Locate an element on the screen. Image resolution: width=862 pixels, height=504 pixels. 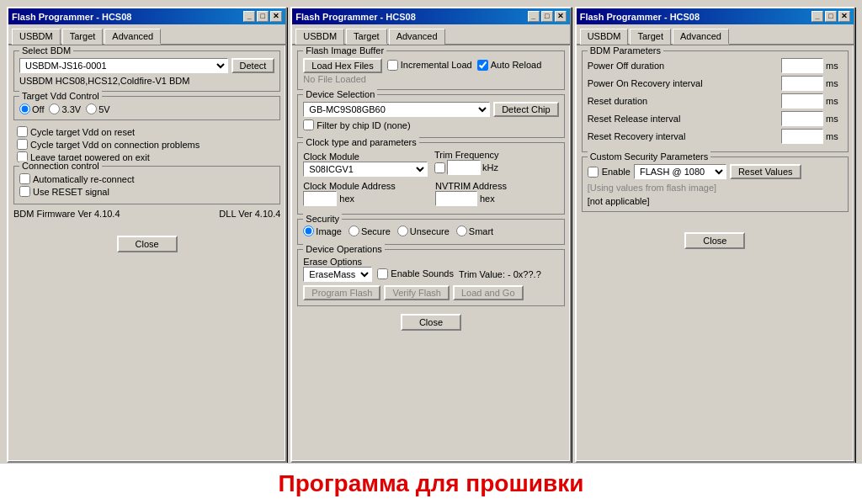
title-2: Flash Programmer - HCS08 is located at coordinates (355, 17).